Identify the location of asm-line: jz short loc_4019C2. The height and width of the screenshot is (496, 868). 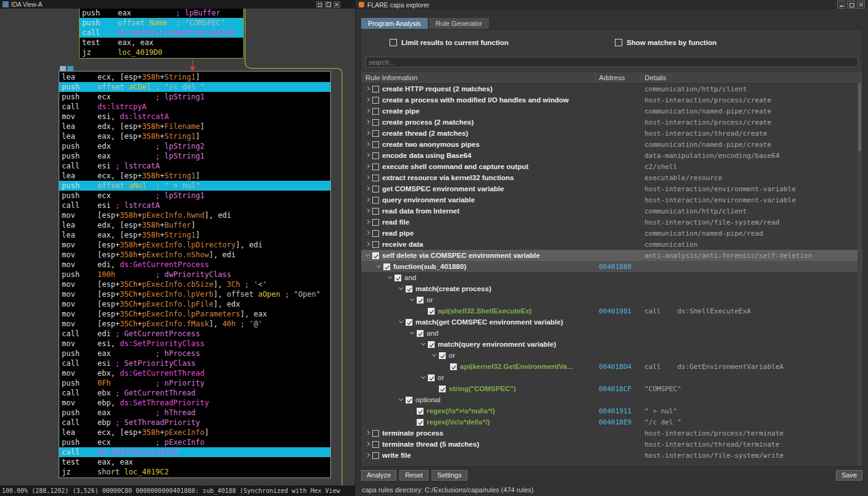
(195, 472).